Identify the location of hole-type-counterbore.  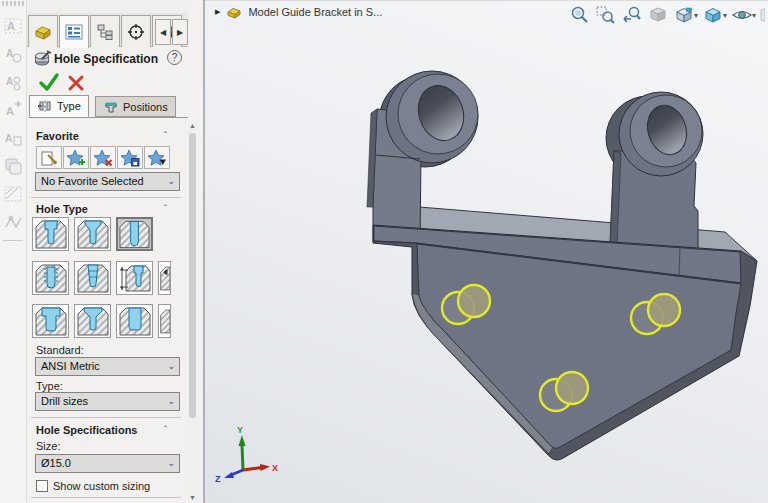
(50, 234).